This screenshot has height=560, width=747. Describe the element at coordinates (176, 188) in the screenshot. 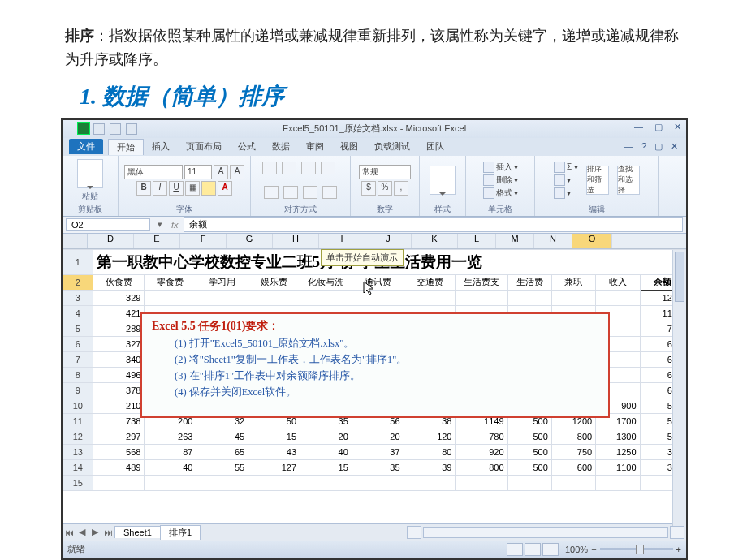

I see `underline-button: U` at that location.